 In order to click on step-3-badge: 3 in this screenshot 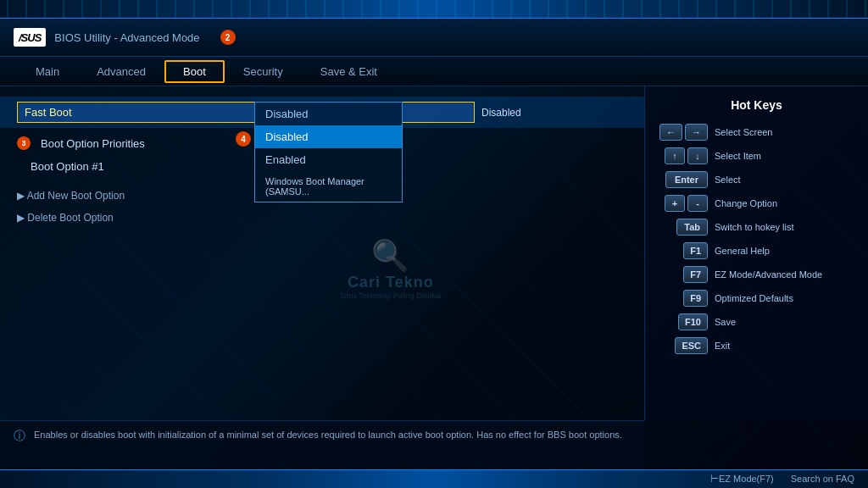, I will do `click(24, 143)`.